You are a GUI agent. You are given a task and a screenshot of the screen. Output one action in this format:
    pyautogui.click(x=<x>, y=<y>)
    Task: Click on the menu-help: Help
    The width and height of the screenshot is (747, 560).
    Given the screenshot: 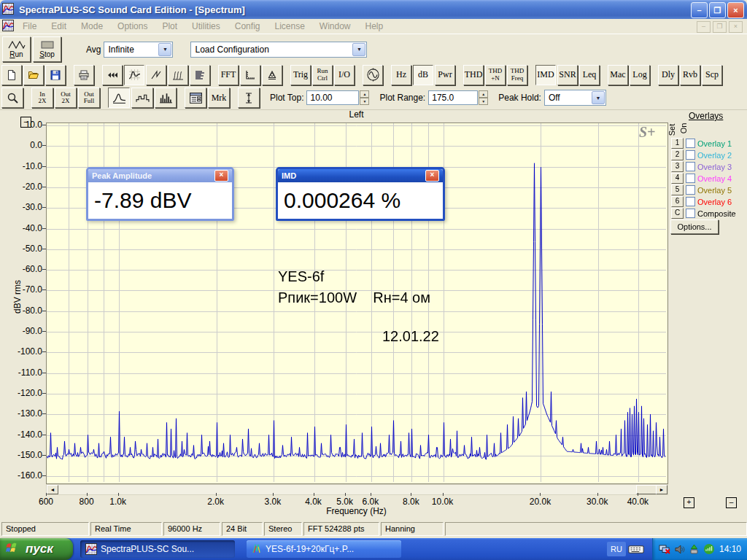 What is the action you would take?
    pyautogui.click(x=375, y=26)
    